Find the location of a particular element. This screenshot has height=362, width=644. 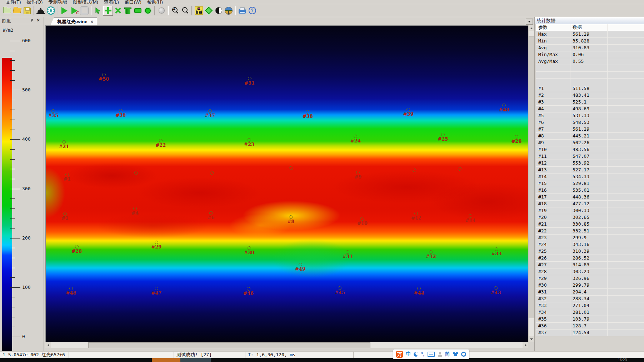

stats-cell: #8 is located at coordinates (553, 136).